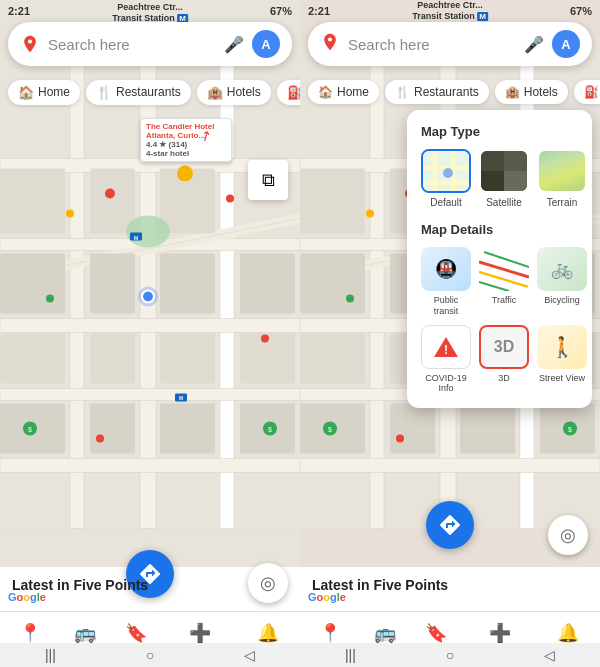 This screenshot has width=600, height=667. What do you see at coordinates (446, 347) in the screenshot?
I see `thumb-covid: !` at bounding box center [446, 347].